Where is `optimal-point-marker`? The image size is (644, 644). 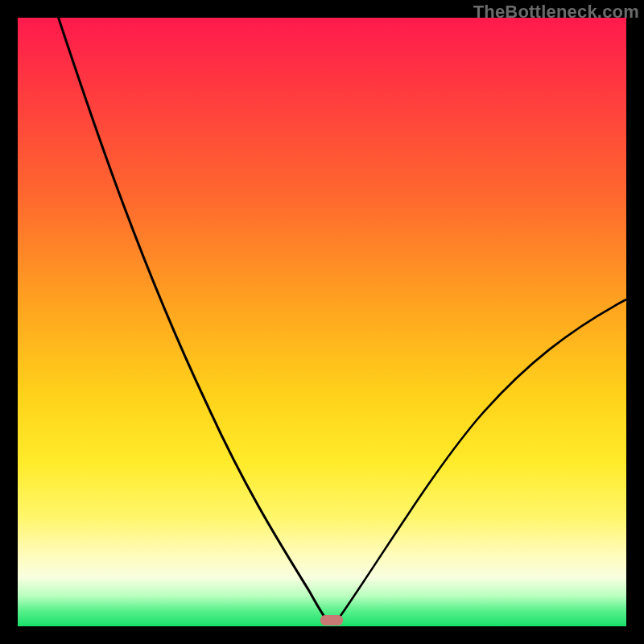 optimal-point-marker is located at coordinates (332, 620).